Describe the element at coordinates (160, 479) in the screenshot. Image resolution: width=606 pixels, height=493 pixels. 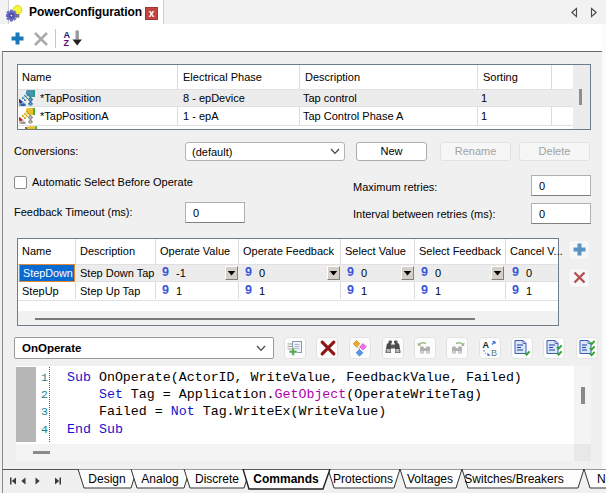
I see `svg-text: Analog` at that location.